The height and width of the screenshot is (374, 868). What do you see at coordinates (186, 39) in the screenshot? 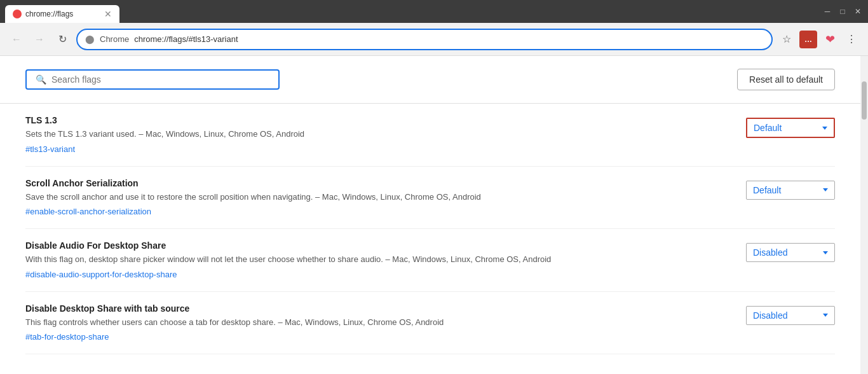
I see `address-bar-url: chrome://flags/#tls13-variant` at bounding box center [186, 39].